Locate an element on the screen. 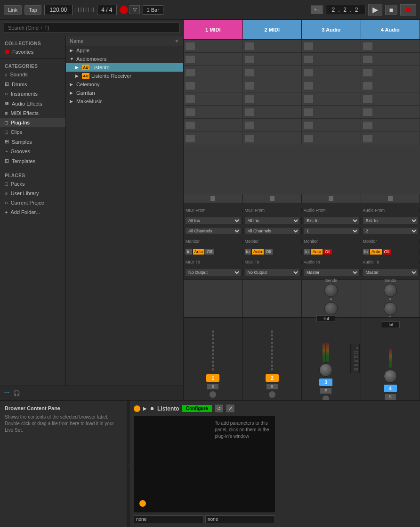 This screenshot has height=527, width=420. channel-select-2: All Channels is located at coordinates (272, 231).